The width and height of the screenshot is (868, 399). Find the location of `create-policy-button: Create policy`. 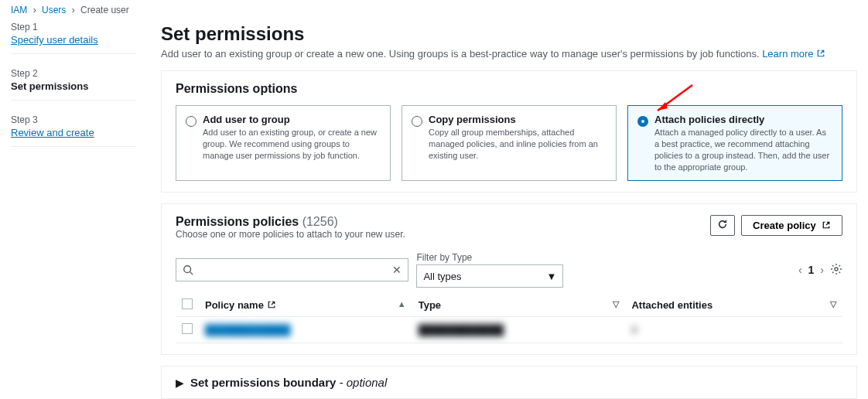

create-policy-button: Create policy is located at coordinates (792, 226).